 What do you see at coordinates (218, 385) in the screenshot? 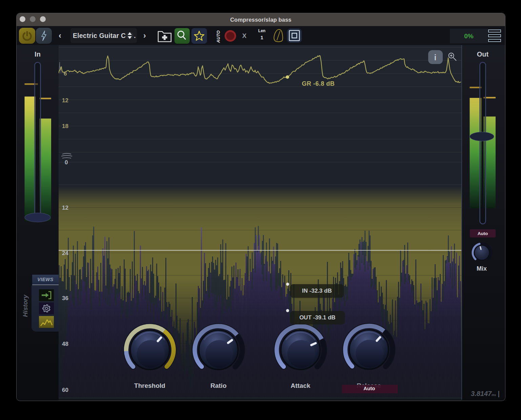
I see `svg-text: Ratio` at bounding box center [218, 385].